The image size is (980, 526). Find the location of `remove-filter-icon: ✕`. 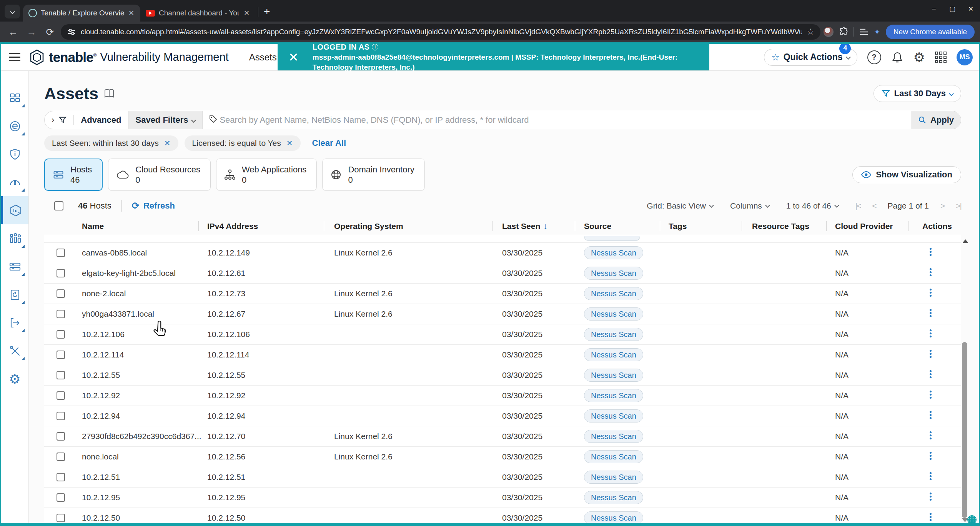

remove-filter-icon: ✕ is located at coordinates (290, 143).